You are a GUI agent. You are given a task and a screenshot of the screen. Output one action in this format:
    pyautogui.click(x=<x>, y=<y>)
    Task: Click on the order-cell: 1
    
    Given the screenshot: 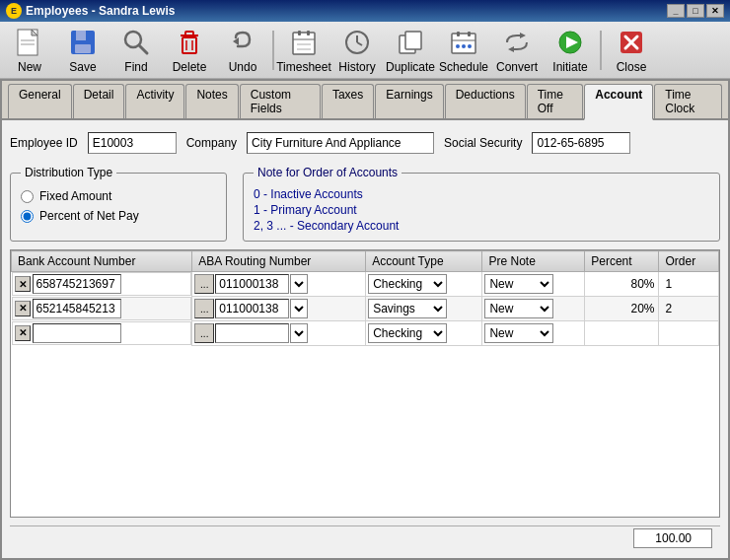 What is the action you would take?
    pyautogui.click(x=689, y=284)
    